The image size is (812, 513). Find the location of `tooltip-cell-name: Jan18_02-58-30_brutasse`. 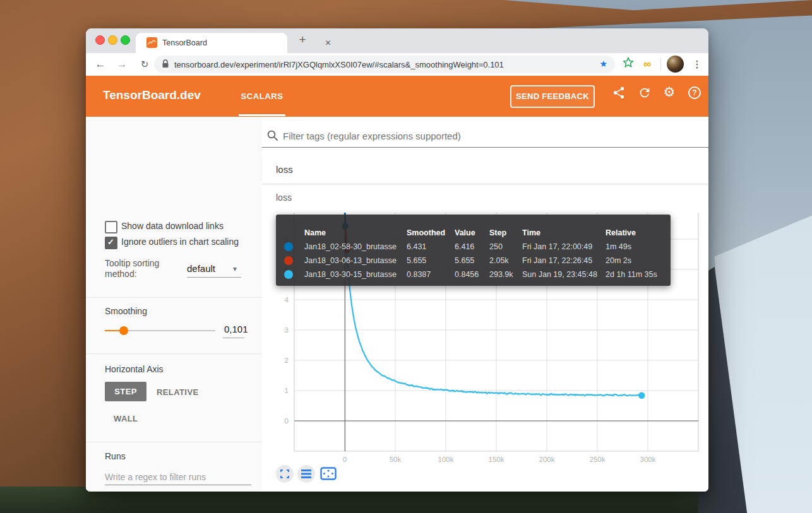

tooltip-cell-name: Jan18_02-58-30_brutasse is located at coordinates (355, 247).